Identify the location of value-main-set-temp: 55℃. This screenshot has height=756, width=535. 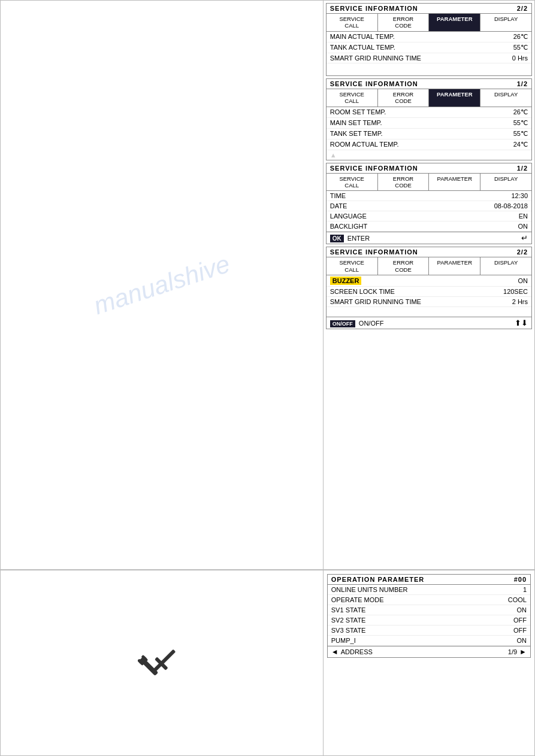
(521, 123).